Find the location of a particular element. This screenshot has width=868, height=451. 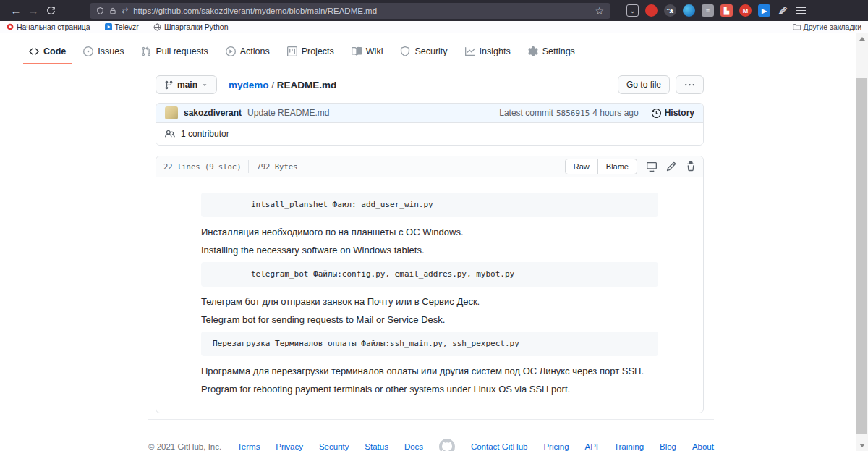

bookmark-home: Начальная страница is located at coordinates (48, 27).